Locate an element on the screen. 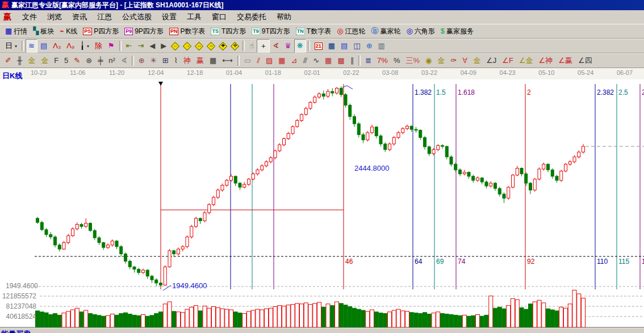  gann-grid-tool-button: ╫ is located at coordinates (19, 61).